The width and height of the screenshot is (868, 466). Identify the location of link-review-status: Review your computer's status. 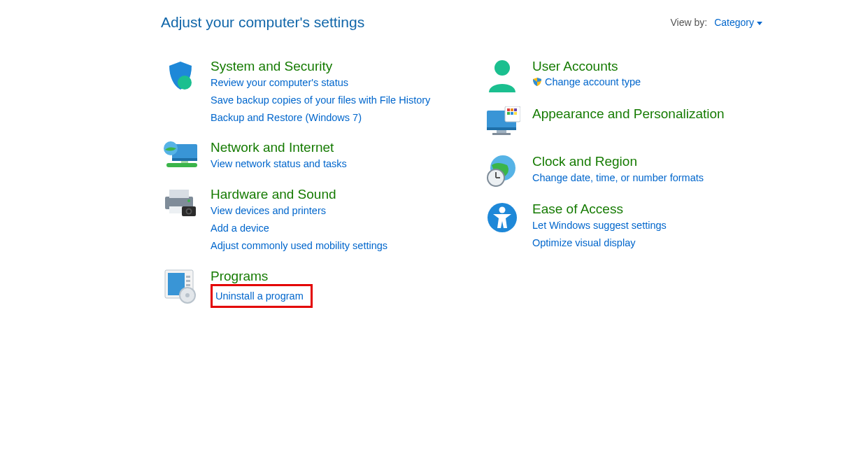
(280, 83).